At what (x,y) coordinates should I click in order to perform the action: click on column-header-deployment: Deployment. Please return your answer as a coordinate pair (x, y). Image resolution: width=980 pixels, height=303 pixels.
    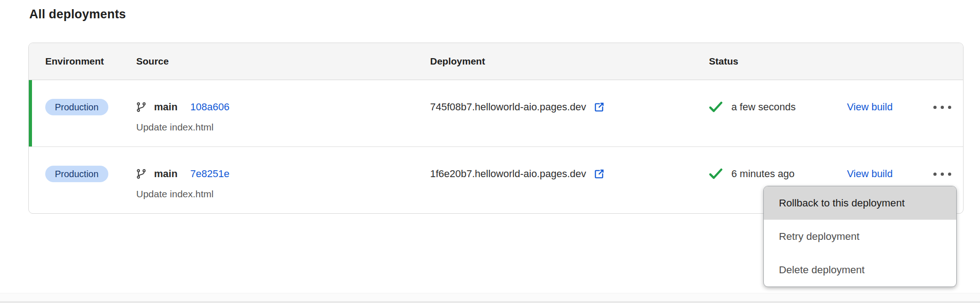
    Looking at the image, I should click on (570, 61).